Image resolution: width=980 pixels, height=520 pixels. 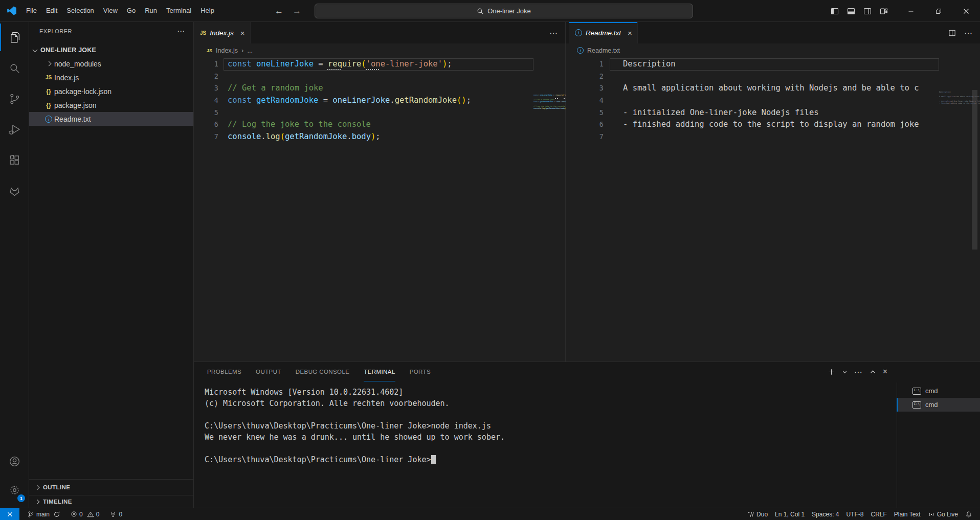 What do you see at coordinates (112, 105) in the screenshot?
I see `file-row-package.json: {}package.json` at bounding box center [112, 105].